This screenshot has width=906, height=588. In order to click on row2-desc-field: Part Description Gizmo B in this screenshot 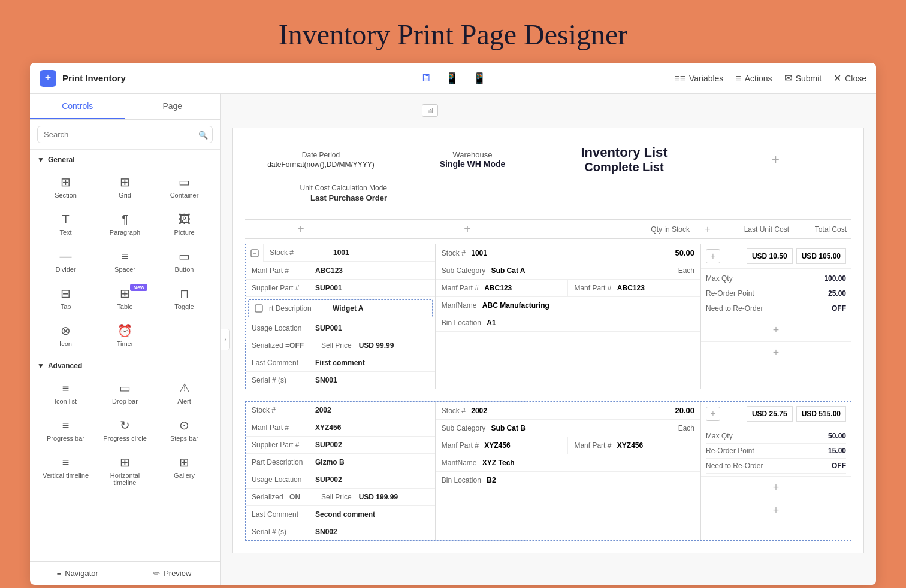, I will do `click(340, 462)`.